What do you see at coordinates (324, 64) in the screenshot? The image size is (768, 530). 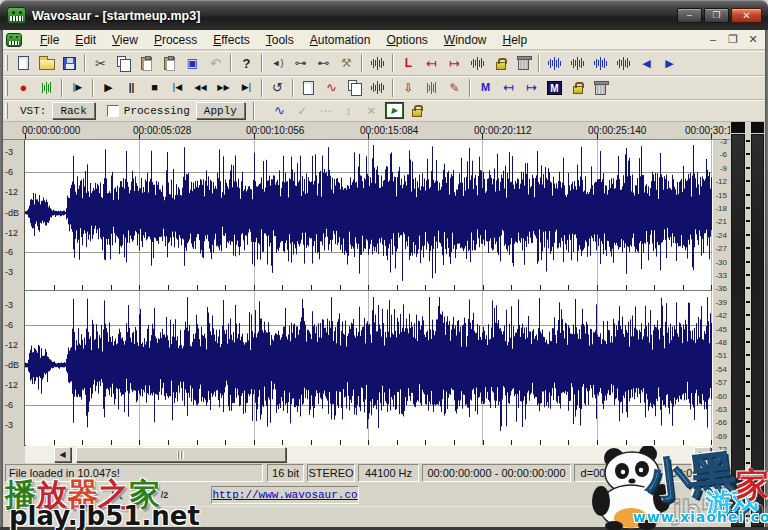 I see `patch-out-button: ⊷` at bounding box center [324, 64].